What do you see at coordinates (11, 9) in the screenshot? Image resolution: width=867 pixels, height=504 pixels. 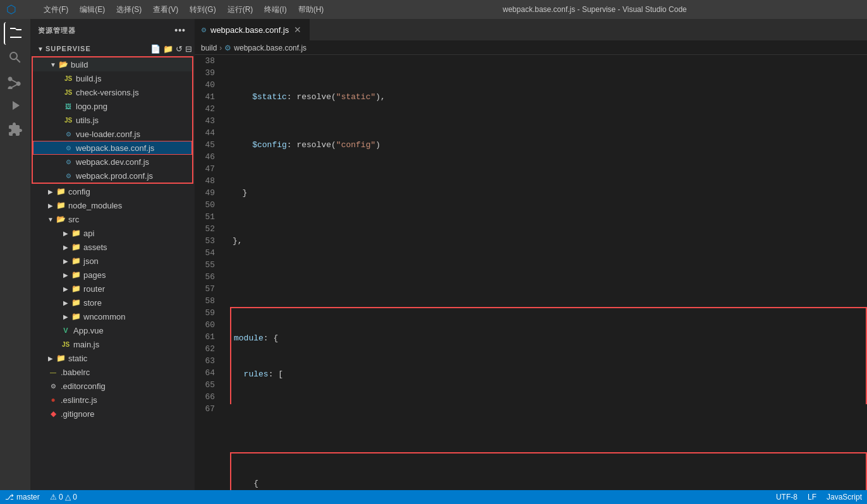 I see `vscode-logo-icon: ⬡` at bounding box center [11, 9].